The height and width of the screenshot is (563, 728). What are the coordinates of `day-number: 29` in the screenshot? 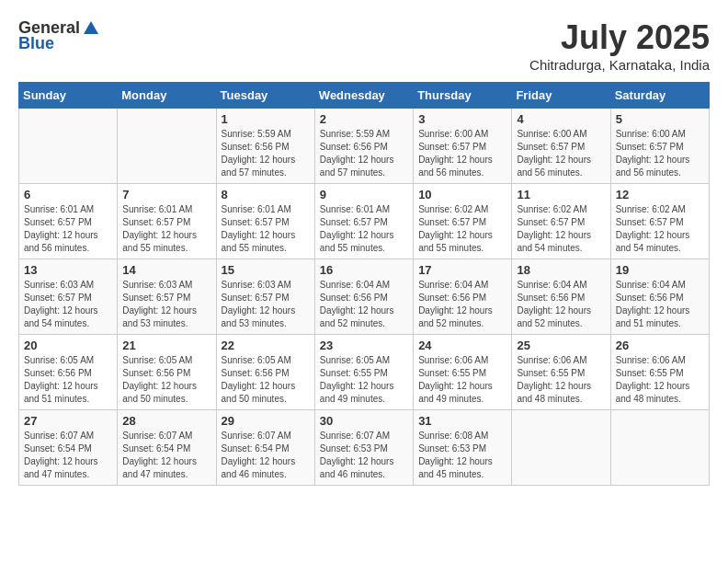 It's located at (266, 421).